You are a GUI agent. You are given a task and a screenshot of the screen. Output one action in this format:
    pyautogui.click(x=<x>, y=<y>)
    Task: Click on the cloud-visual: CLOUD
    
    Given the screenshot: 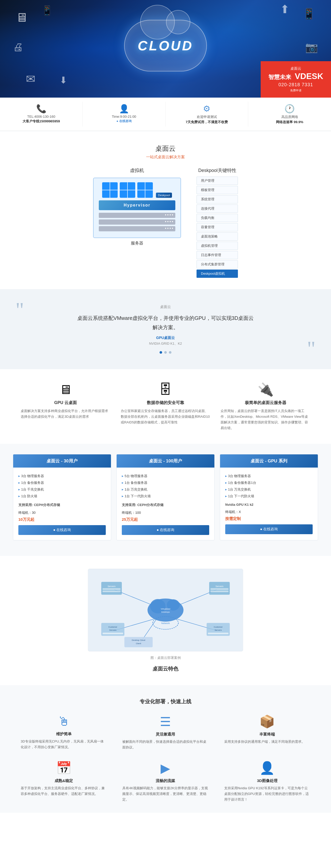 What is the action you would take?
    pyautogui.click(x=165, y=46)
    